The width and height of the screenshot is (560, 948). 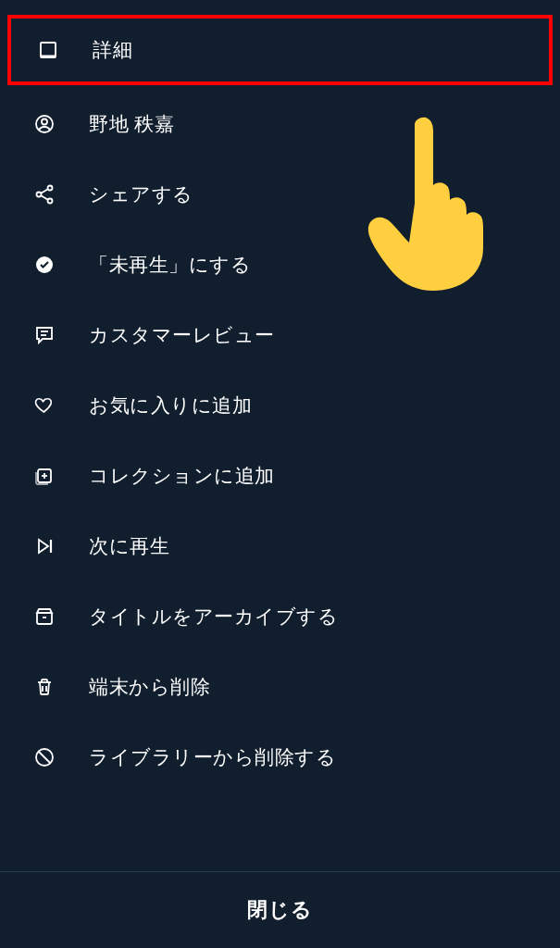 What do you see at coordinates (280, 687) in the screenshot?
I see `menu-item-delete-device: 端末から削除` at bounding box center [280, 687].